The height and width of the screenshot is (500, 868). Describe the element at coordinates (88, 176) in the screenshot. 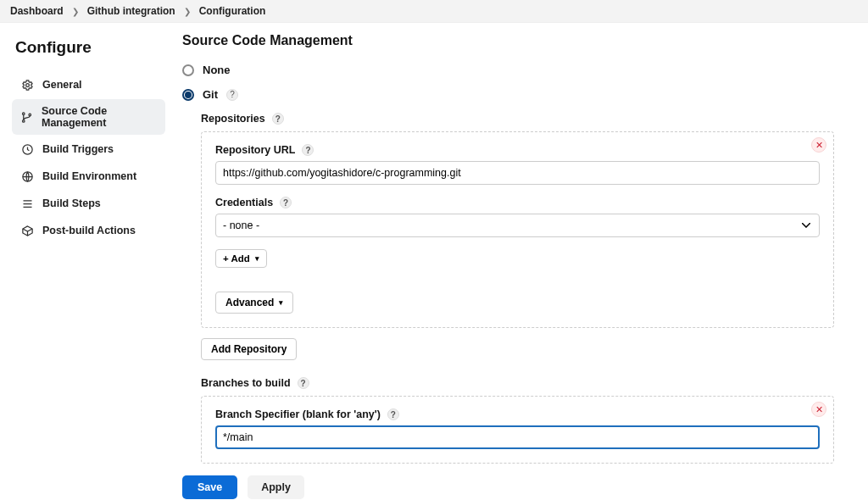

I see `sidebar-item-environment: Build Environment` at that location.